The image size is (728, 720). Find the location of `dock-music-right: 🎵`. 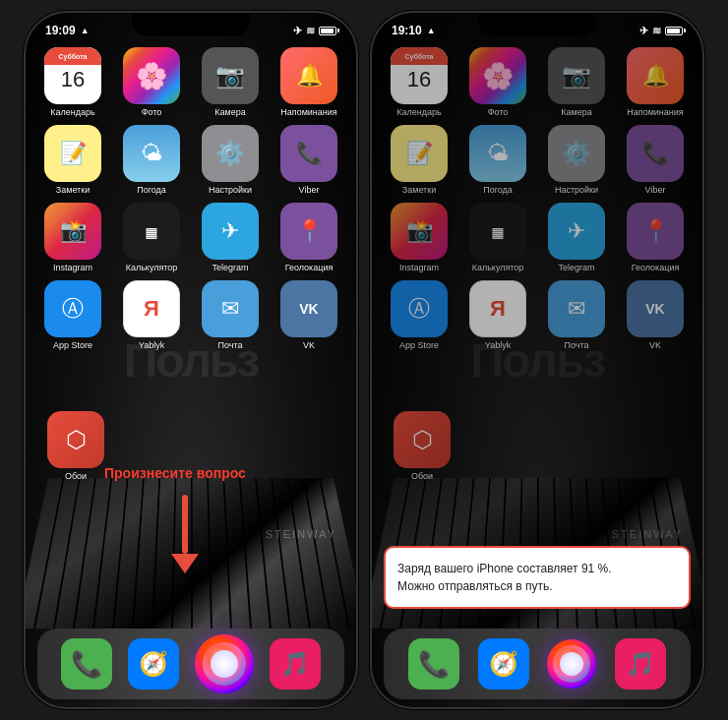

dock-music-right: 🎵 is located at coordinates (640, 664).